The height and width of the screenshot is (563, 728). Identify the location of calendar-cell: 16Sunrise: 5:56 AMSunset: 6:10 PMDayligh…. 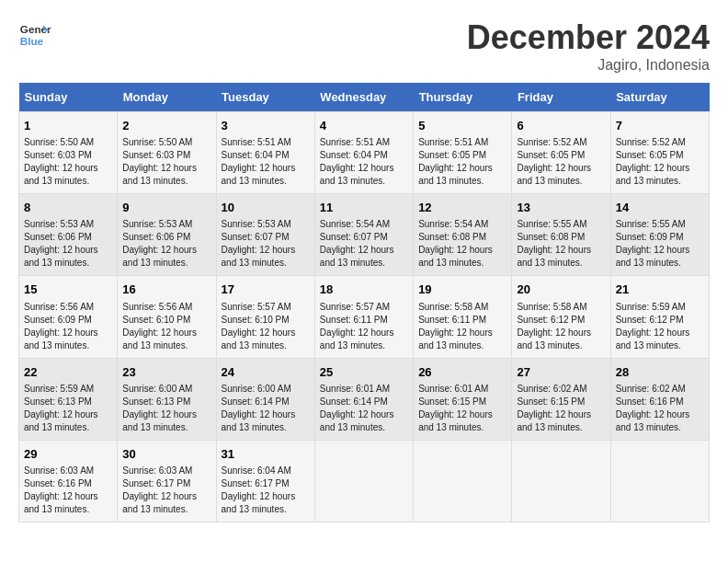
(167, 316).